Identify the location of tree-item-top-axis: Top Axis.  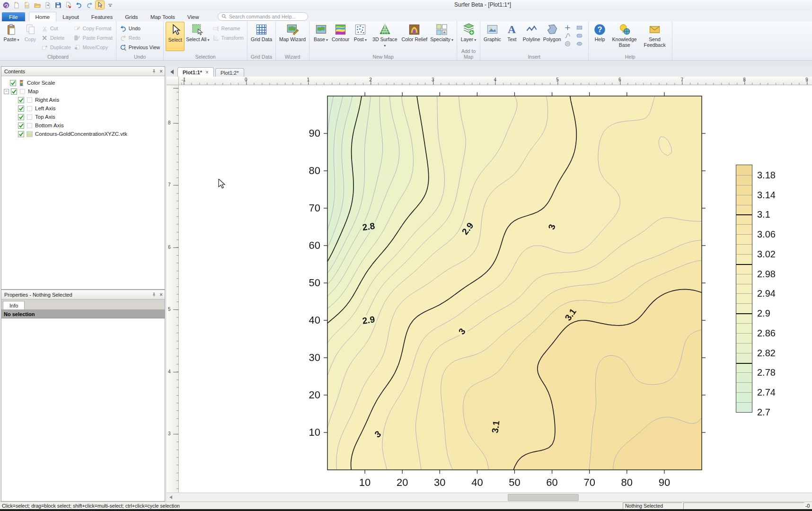
(83, 117).